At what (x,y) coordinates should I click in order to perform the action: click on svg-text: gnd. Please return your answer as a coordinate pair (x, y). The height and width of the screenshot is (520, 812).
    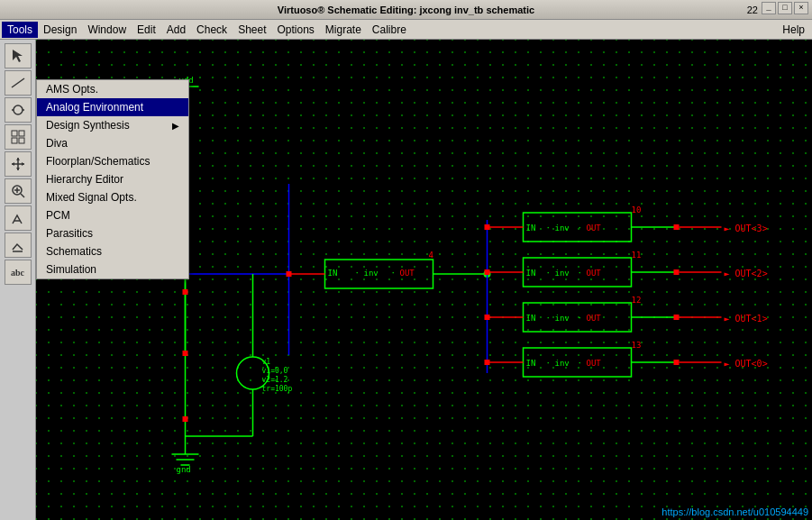
    Looking at the image, I should click on (184, 470).